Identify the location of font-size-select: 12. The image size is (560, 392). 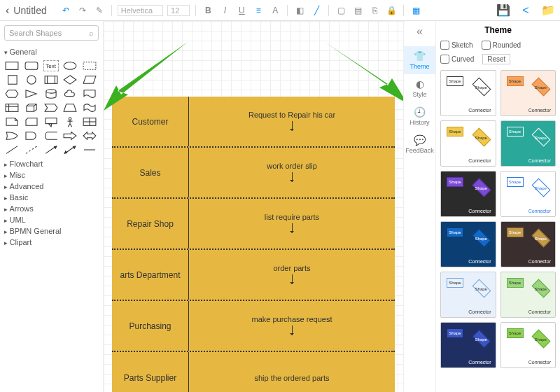
(178, 10).